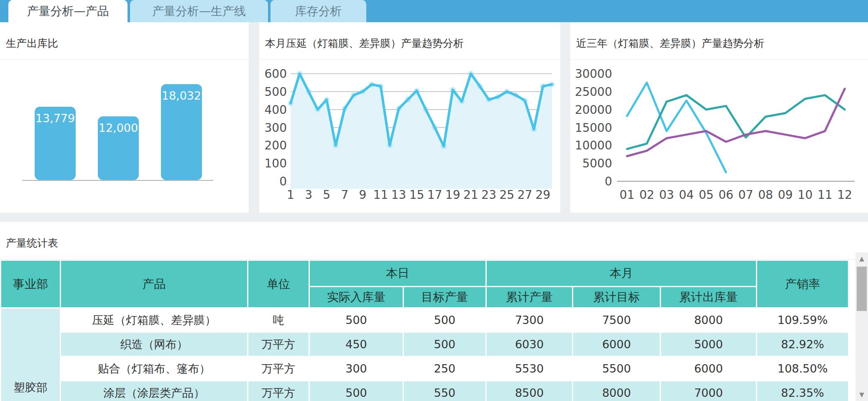 Image resolution: width=868 pixels, height=401 pixels. I want to click on table-scrollbar: ▲ ▼, so click(862, 326).